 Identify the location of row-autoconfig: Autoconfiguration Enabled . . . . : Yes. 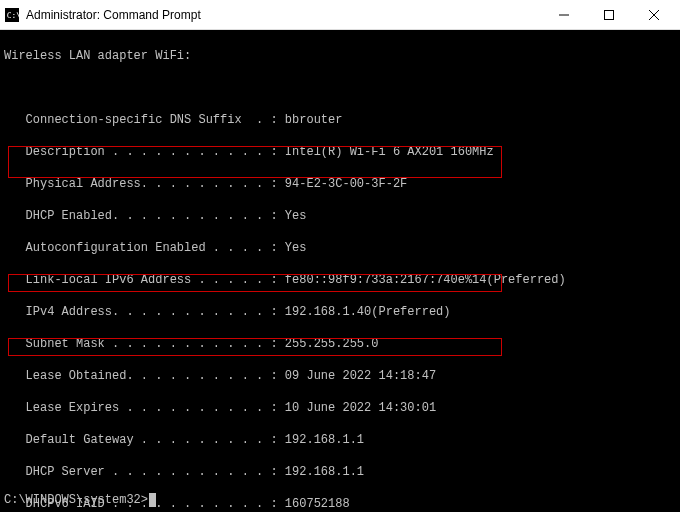
(340, 248).